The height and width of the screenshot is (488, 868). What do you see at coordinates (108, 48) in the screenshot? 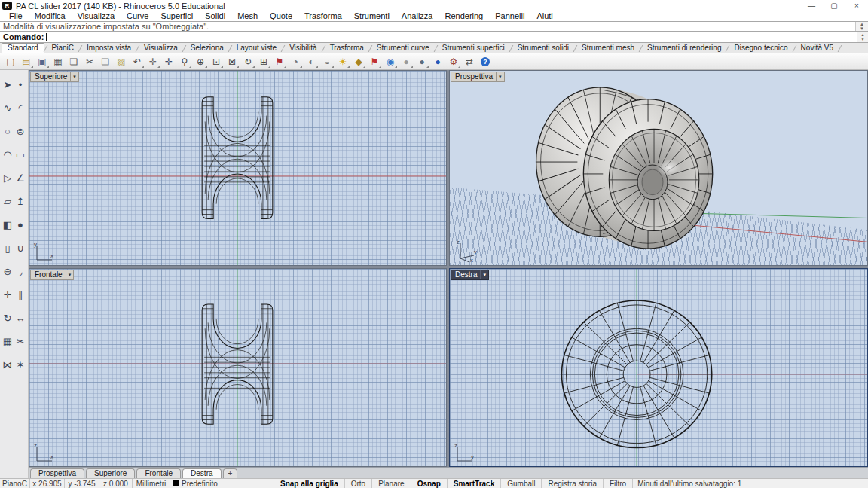
I see `toolbar-tab: Imposta vista` at bounding box center [108, 48].